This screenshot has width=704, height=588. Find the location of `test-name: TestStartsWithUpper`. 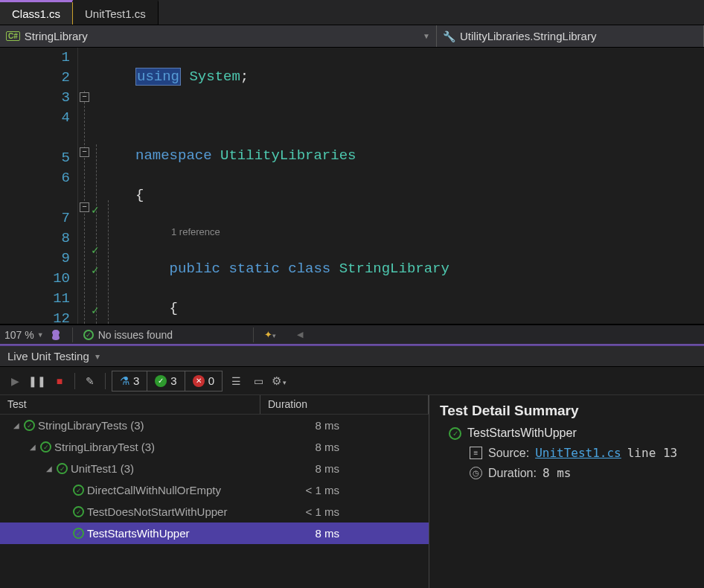

test-name: TestStartsWithUpper is located at coordinates (138, 533).